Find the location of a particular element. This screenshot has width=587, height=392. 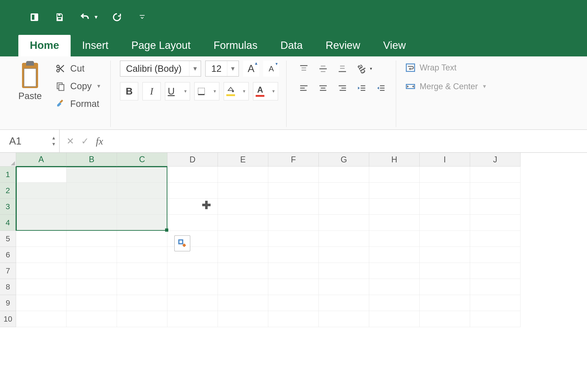

select-all-corner is located at coordinates (8, 160).